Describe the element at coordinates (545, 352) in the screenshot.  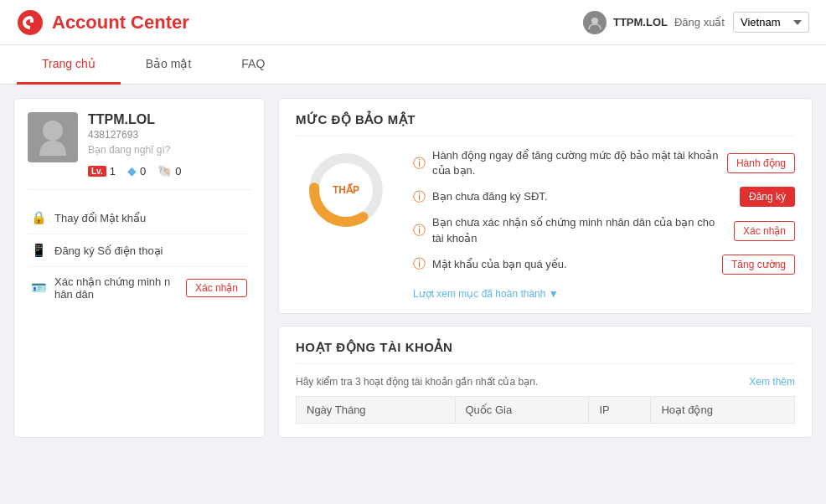
I see `activity-title: HOẠT ĐỘNG TÀI KHOẢN` at that location.